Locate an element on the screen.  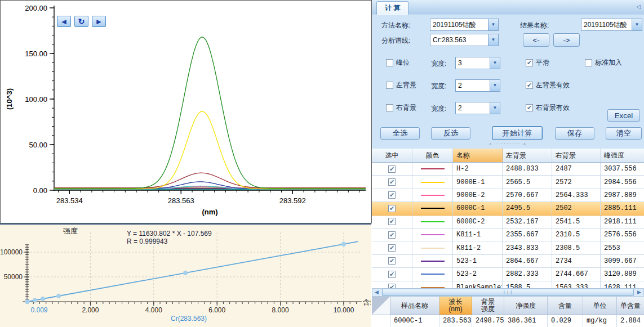
scroll-left-button: ◀ is located at coordinates (64, 21).